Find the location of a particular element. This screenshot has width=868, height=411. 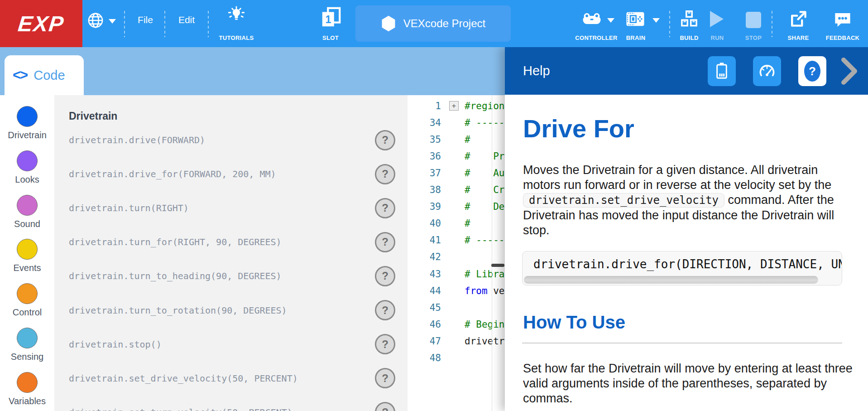

help-panel-header: Help is located at coordinates (686, 71).